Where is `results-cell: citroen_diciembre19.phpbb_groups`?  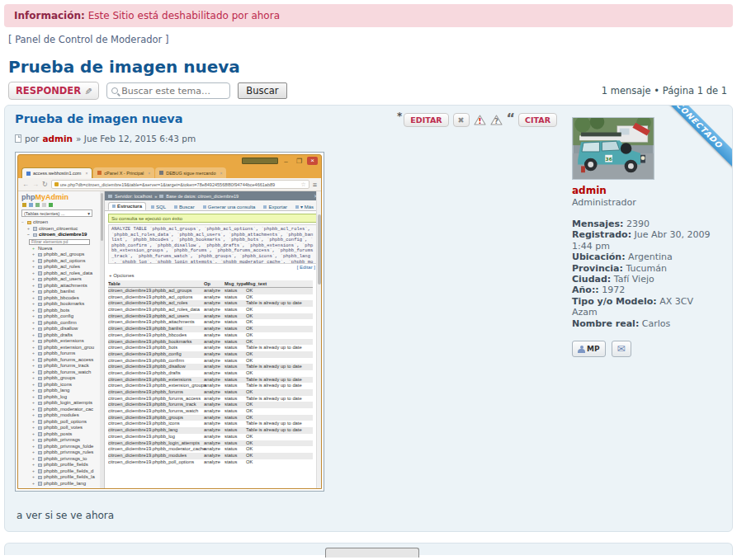 results-cell: citroen_diciembre19.phpbb_groups is located at coordinates (156, 418).